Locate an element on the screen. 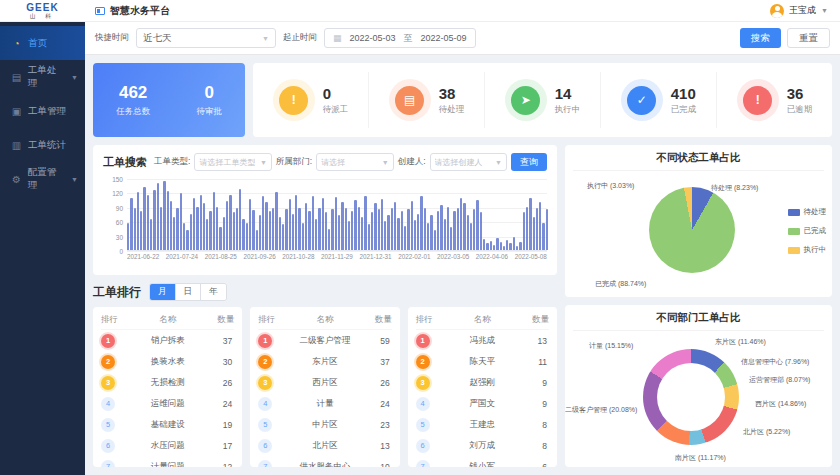  legend: 待处理已完成执行中 is located at coordinates (808, 231).